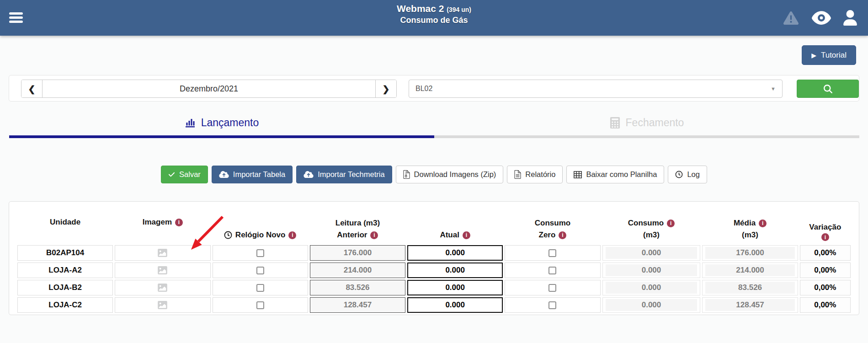 Image resolution: width=868 pixels, height=343 pixels. I want to click on file-zip-icon, so click(407, 175).